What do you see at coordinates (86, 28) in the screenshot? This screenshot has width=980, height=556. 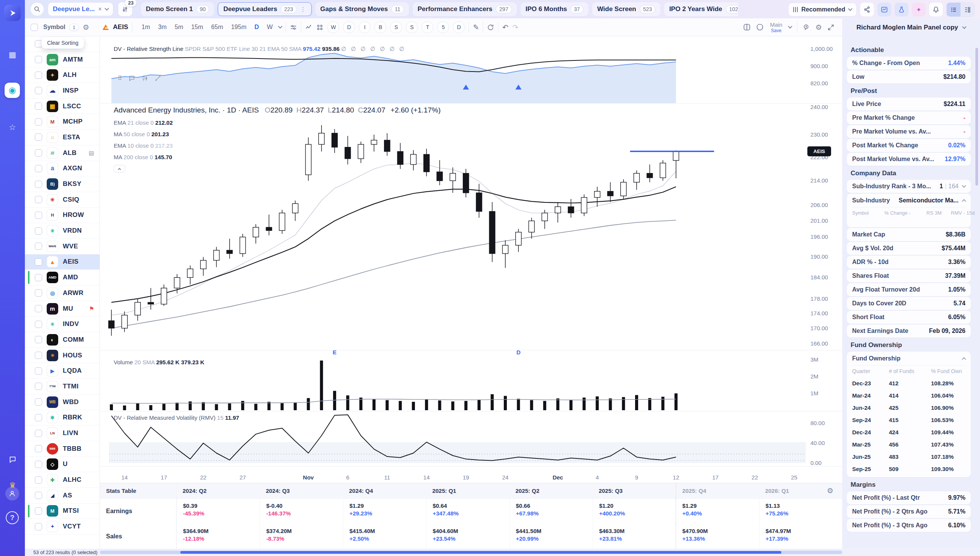 I see `column-settings-gear-icon: ⚙` at bounding box center [86, 28].